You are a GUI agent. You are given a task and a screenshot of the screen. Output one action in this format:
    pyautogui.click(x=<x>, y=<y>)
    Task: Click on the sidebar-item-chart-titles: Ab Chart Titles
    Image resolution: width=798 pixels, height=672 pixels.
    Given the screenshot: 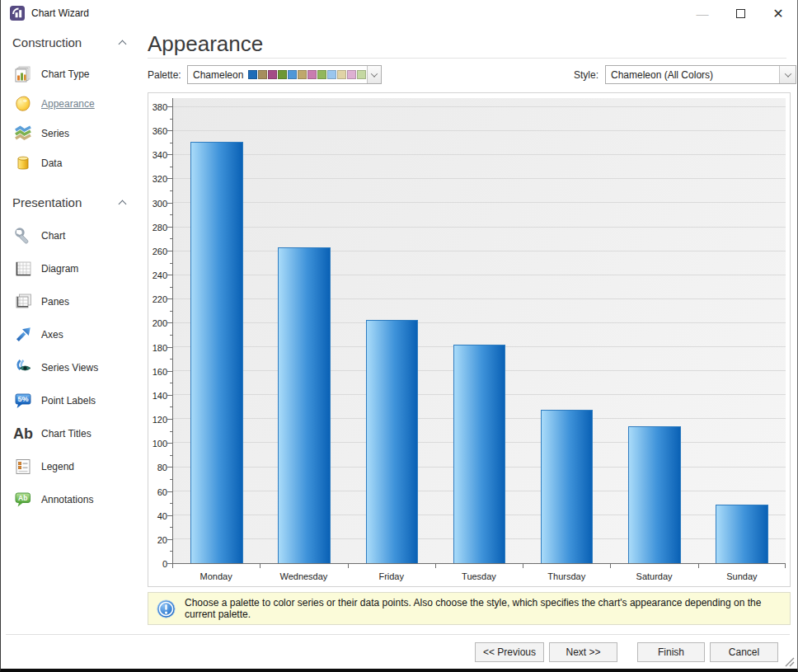 What is the action you would take?
    pyautogui.click(x=70, y=434)
    